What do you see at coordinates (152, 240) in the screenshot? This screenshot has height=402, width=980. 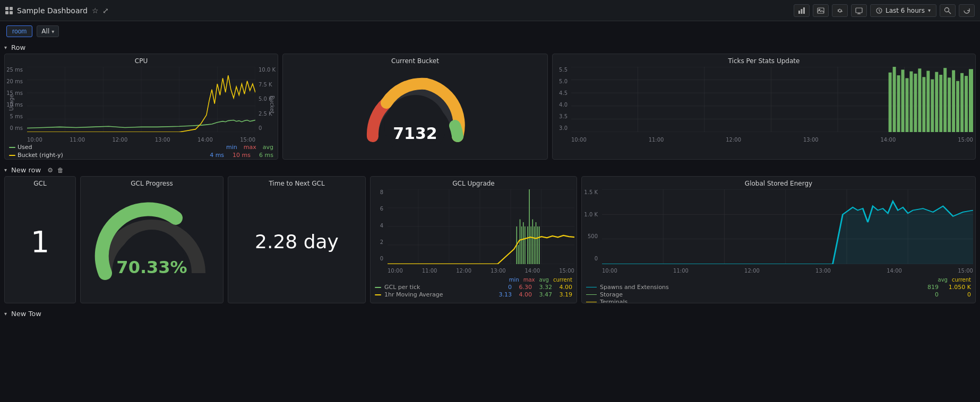 I see `gcl-progress-panel: GCL Progress 70.33%` at bounding box center [152, 240].